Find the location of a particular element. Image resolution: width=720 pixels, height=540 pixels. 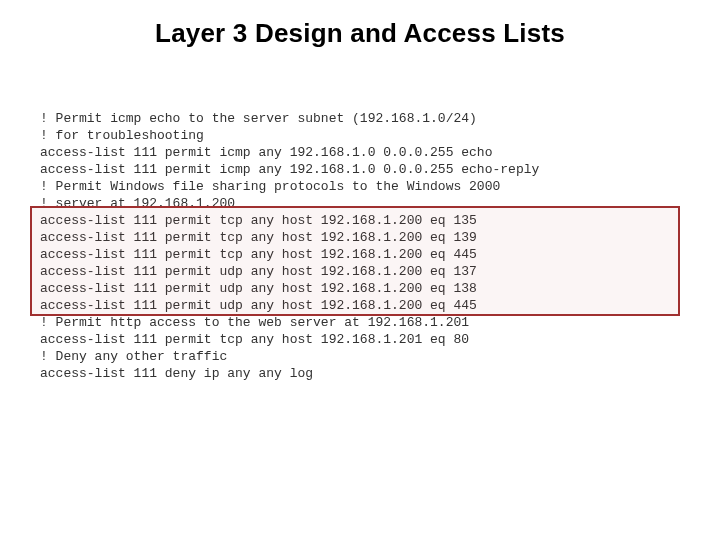

config-line: ! server at 192.168.1.200 is located at coordinates (370, 204).